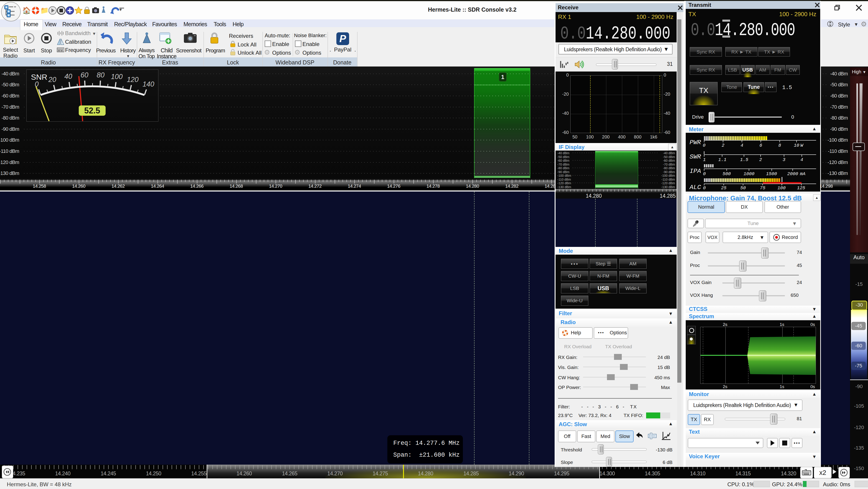  What do you see at coordinates (39, 77) in the screenshot?
I see `svg-text: SNR` at bounding box center [39, 77].